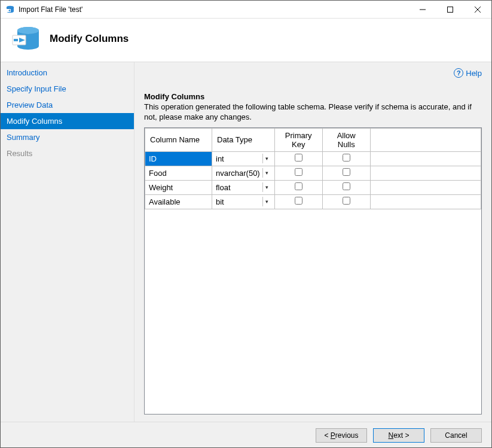 This screenshot has height=448, width=492. What do you see at coordinates (67, 73) in the screenshot?
I see `sidebar-item-introduction: Introduction` at bounding box center [67, 73].